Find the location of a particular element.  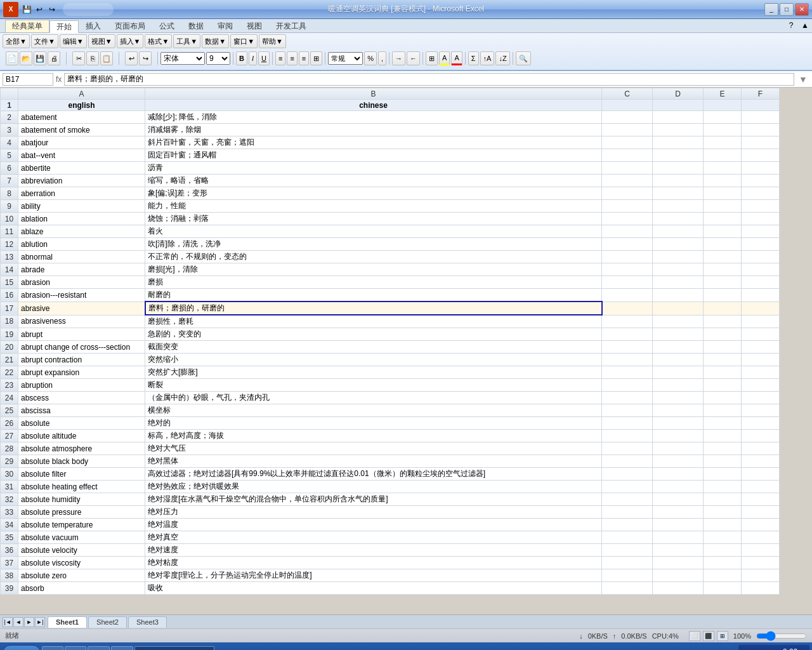

help-btn: ? is located at coordinates (791, 25).